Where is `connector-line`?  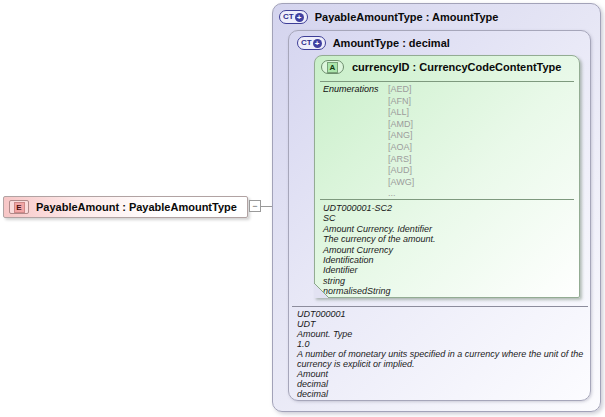
connector-line is located at coordinates (266, 206).